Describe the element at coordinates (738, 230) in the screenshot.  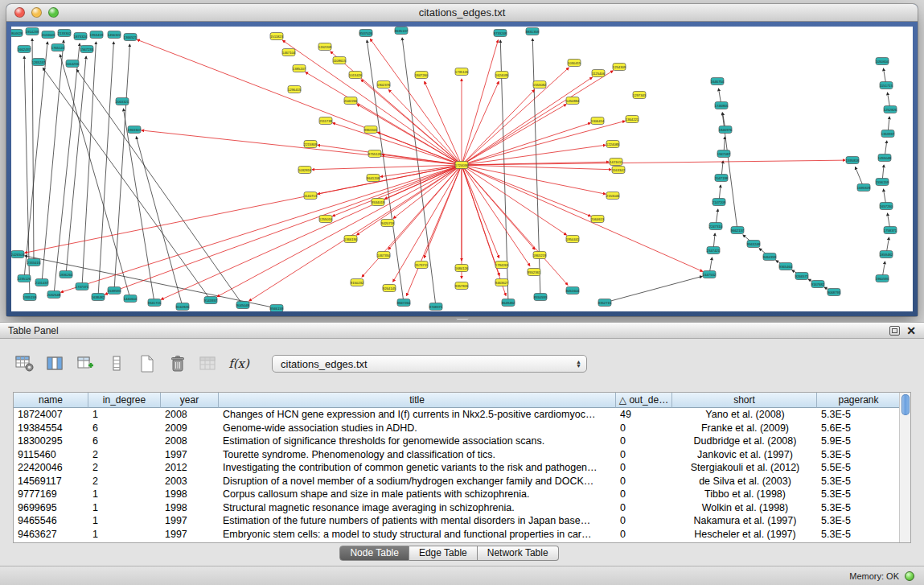
I see `graph-node: 9662137` at that location.